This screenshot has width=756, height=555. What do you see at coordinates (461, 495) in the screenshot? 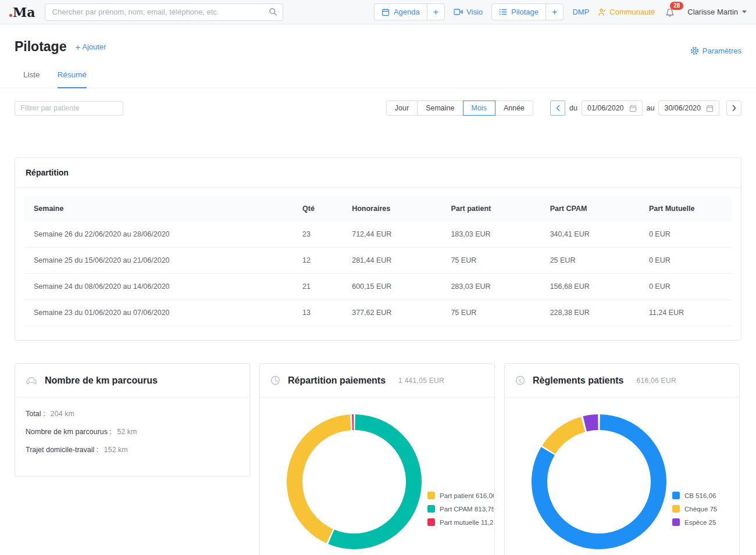
I see `legend-part-patient: Part patient 616,06` at bounding box center [461, 495].